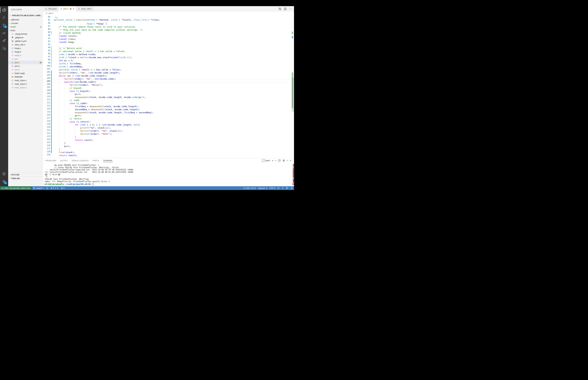 This screenshot has height=380, width=588. Describe the element at coordinates (169, 63) in the screenshot. I see `code-line-99: 99uint8_t firstDeq;` at that location.